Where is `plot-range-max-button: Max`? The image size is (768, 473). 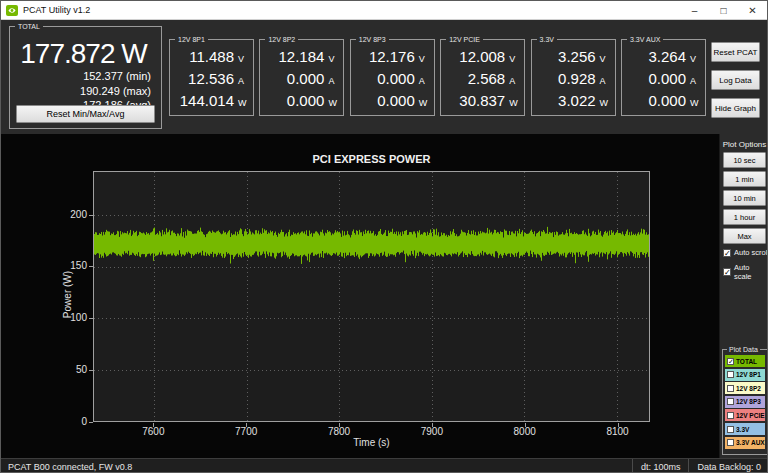
plot-range-max-button: Max is located at coordinates (744, 236).